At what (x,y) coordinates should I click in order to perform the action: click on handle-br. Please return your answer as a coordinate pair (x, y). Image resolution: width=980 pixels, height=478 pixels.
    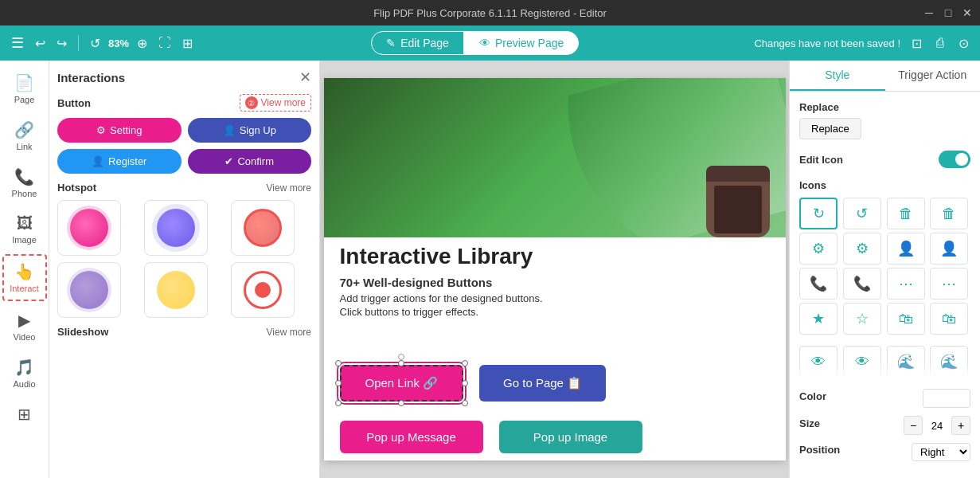
    Looking at the image, I should click on (465, 403).